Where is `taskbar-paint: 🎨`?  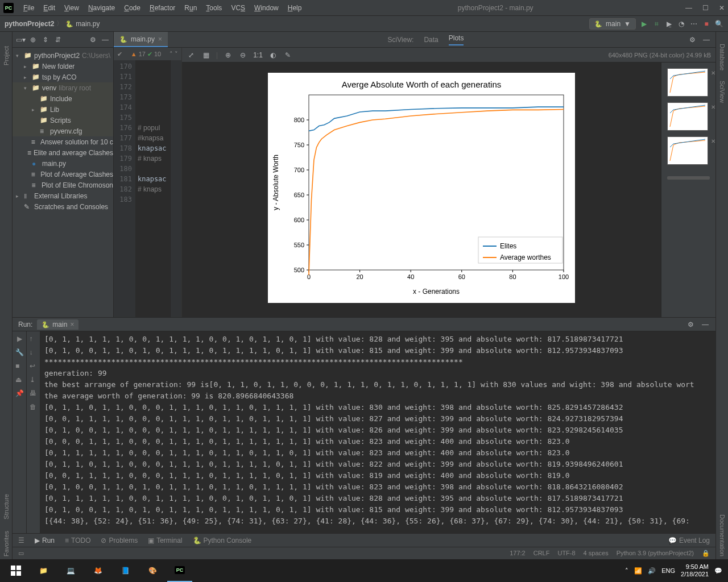 taskbar-paint: 🎨 is located at coordinates (152, 571).